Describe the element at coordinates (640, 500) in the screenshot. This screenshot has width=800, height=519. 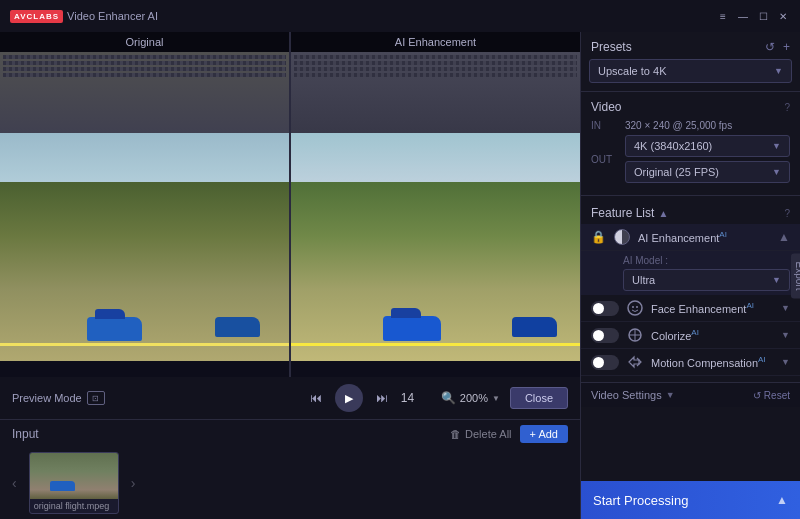
I see `start-processing-label: Start Processing` at that location.